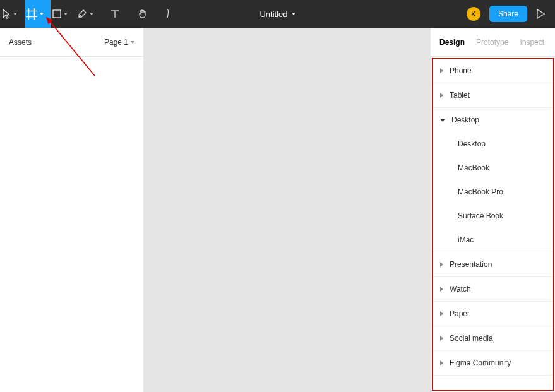 This screenshot has height=392, width=555. Describe the element at coordinates (465, 120) in the screenshot. I see `preset-category-label: Desktop` at that location.